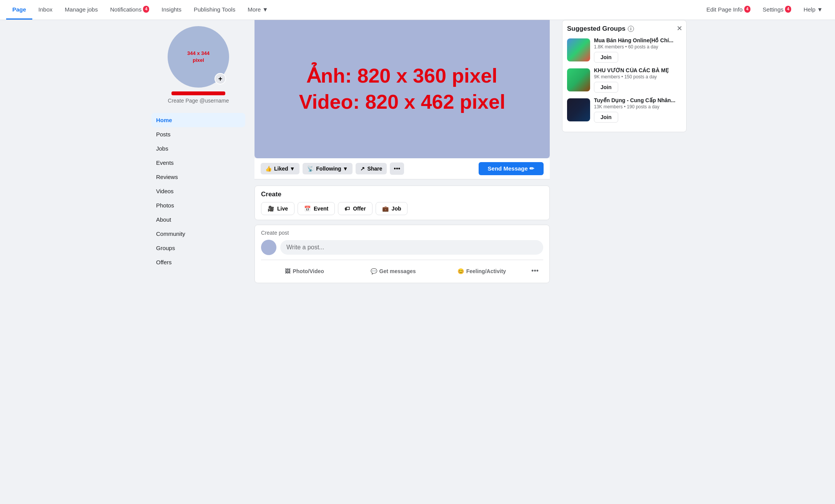 Image resolution: width=835 pixels, height=504 pixels. I want to click on liked-label: Liked ▼, so click(284, 169).